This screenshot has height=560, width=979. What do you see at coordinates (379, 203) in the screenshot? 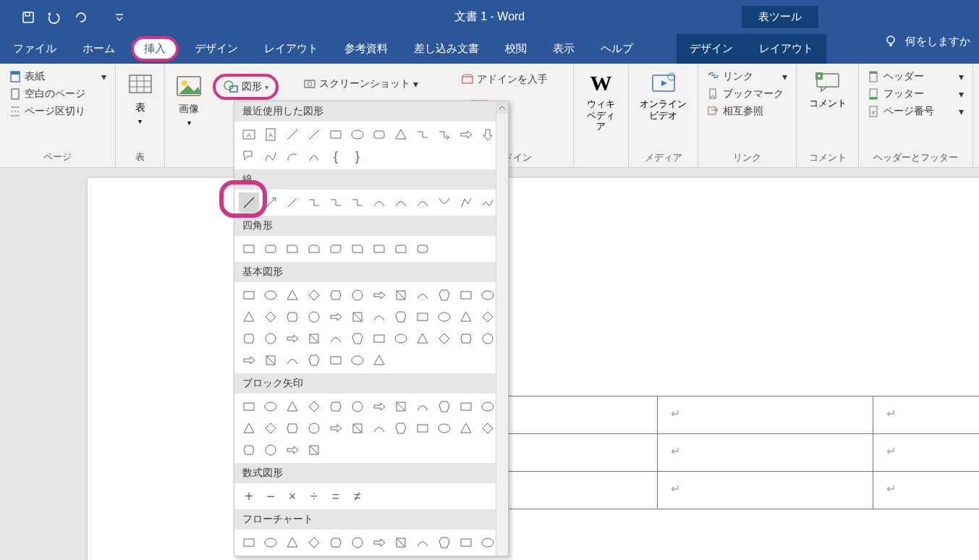
I see `shape-curve` at bounding box center [379, 203].